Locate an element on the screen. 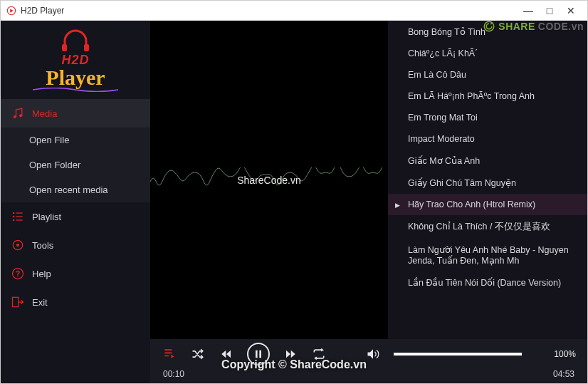 The image size is (588, 384). playlist-item: Em Trong Mat Toi is located at coordinates (488, 118).